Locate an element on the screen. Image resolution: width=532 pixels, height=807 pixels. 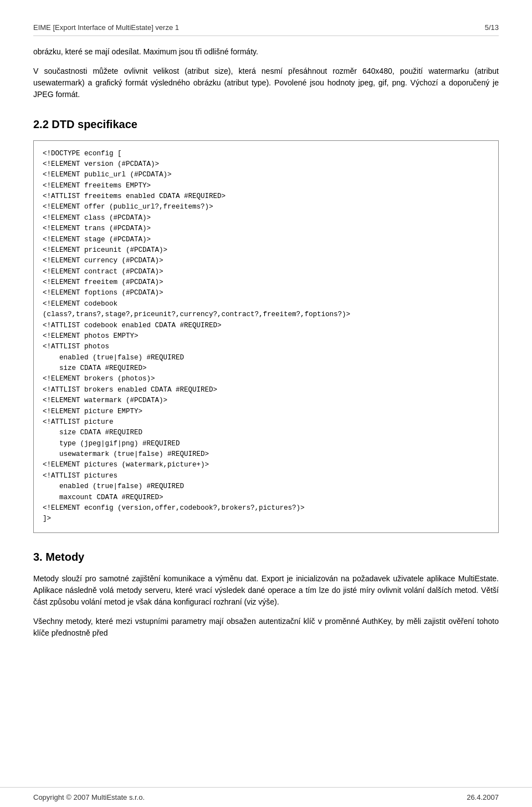
page-number: 5/13 is located at coordinates (492, 28).